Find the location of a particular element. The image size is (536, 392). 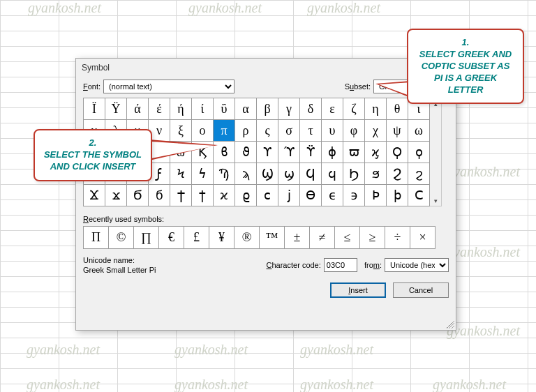

recent-symbols-grid: Π©∏€£¥®™±≠≤≥÷× is located at coordinates (260, 237).